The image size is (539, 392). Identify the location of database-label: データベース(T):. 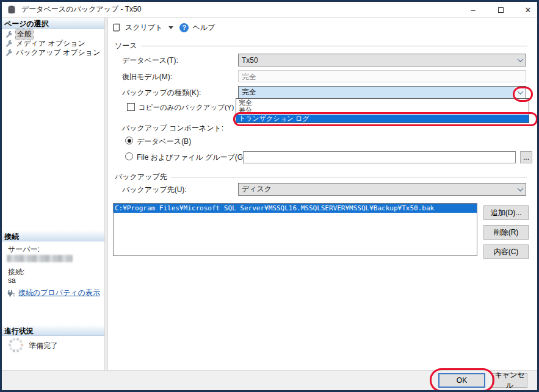
(150, 61).